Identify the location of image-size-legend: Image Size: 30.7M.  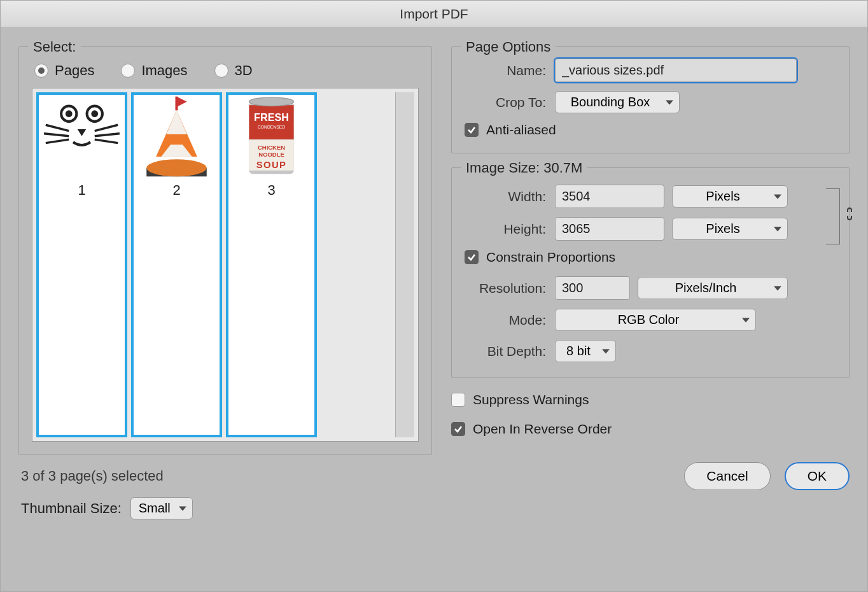
(524, 168).